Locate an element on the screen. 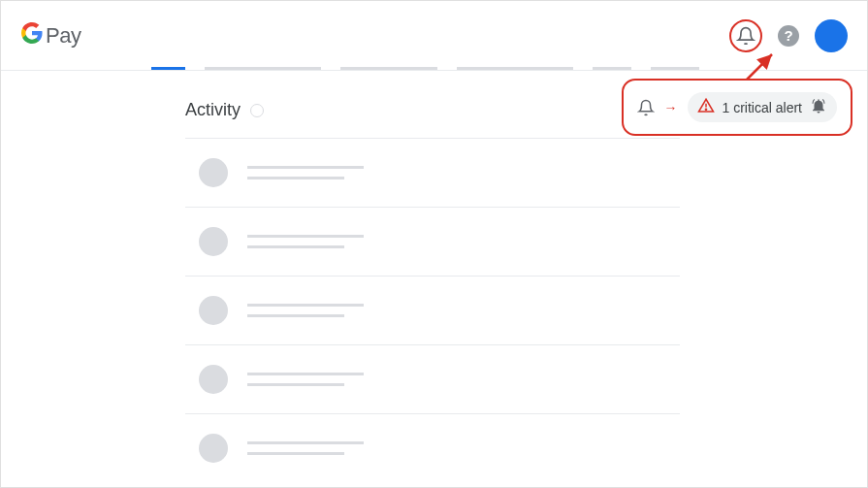 Image resolution: width=868 pixels, height=488 pixels. nav-tabs is located at coordinates (425, 68).